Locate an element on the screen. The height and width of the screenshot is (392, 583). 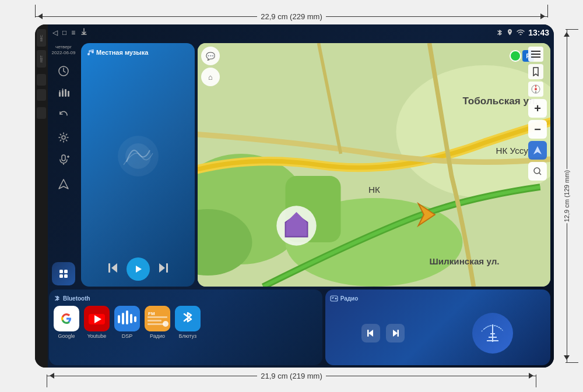
radio-card-title: Радио is located at coordinates (438, 298).